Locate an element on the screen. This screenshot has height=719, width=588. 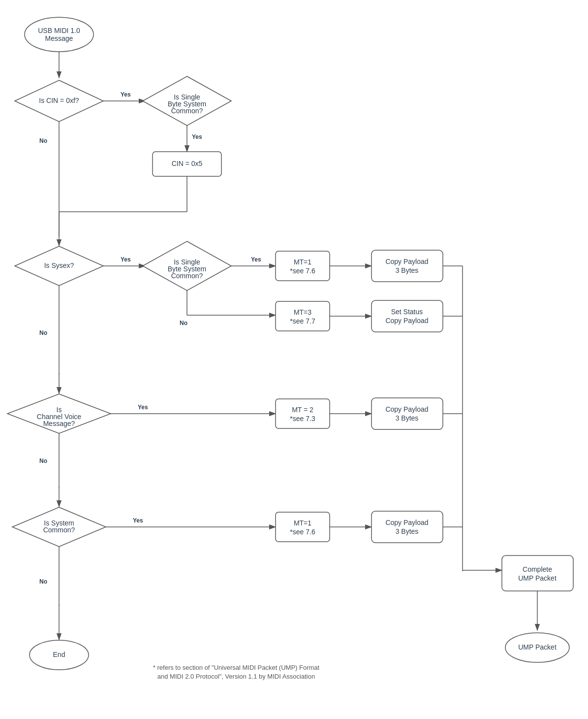
box-mt1-76b-label2: *see 7.6 is located at coordinates (303, 532).